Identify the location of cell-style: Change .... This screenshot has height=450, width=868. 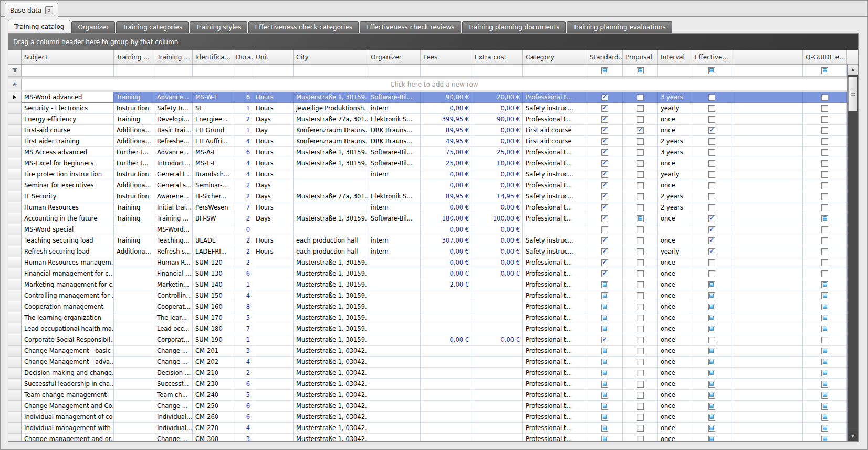
(173, 437).